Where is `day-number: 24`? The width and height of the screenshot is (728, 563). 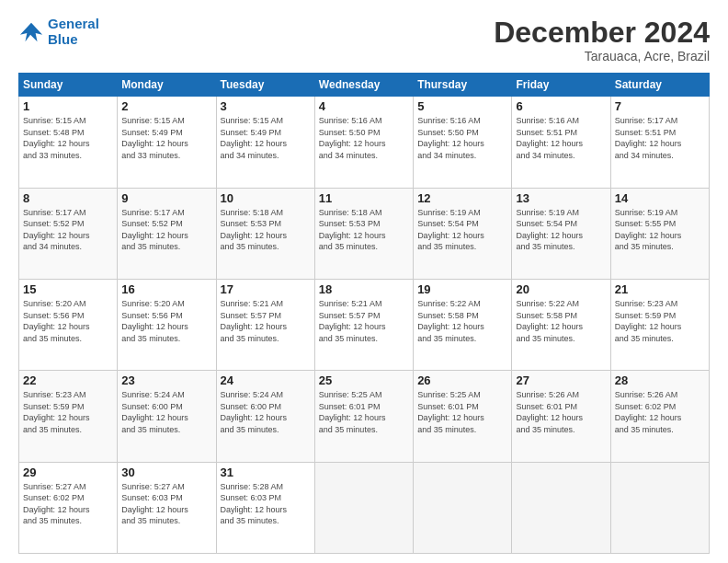 day-number: 24 is located at coordinates (266, 381).